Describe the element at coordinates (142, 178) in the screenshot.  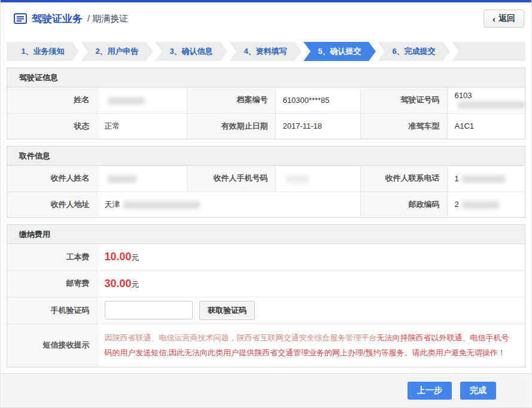
I see `recipient-name-value` at that location.